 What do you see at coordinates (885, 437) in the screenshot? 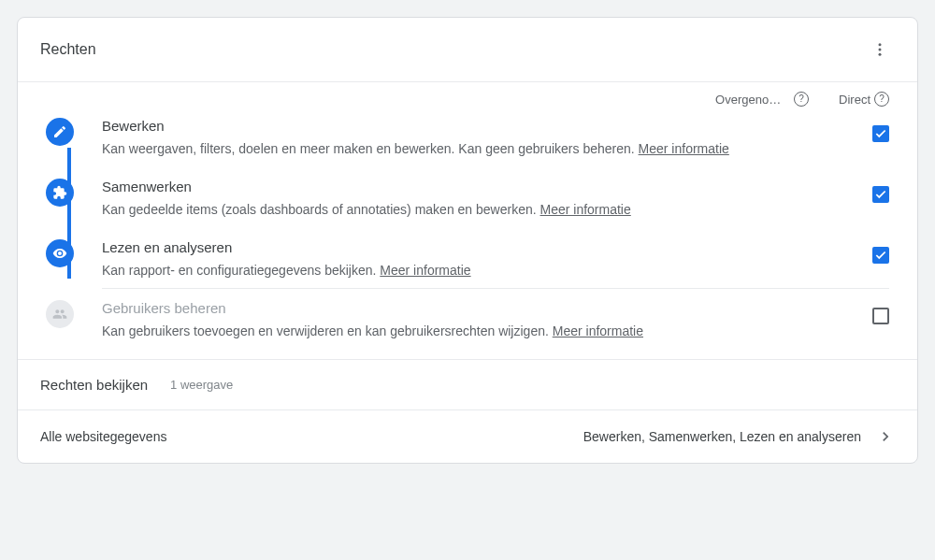
I see `chevron-right-icon` at bounding box center [885, 437].